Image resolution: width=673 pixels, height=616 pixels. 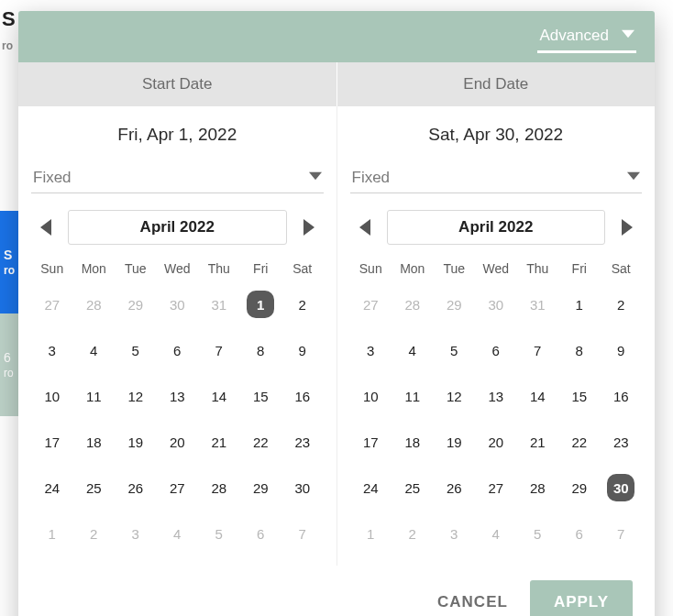 I want to click on tab-start-date: Start Date, so click(x=178, y=84).